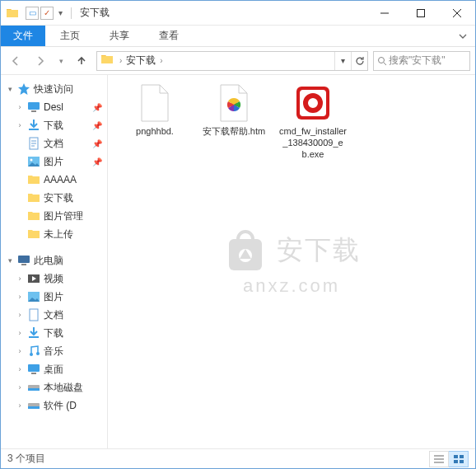  Describe the element at coordinates (119, 36) in the screenshot. I see `tab-share: 共享` at that location.